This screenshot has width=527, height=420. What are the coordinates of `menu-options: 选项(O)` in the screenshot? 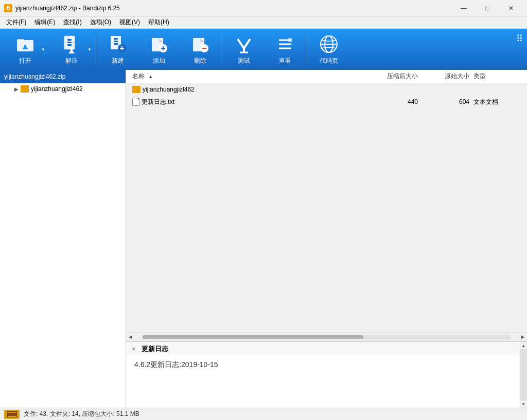 It's located at (101, 23).